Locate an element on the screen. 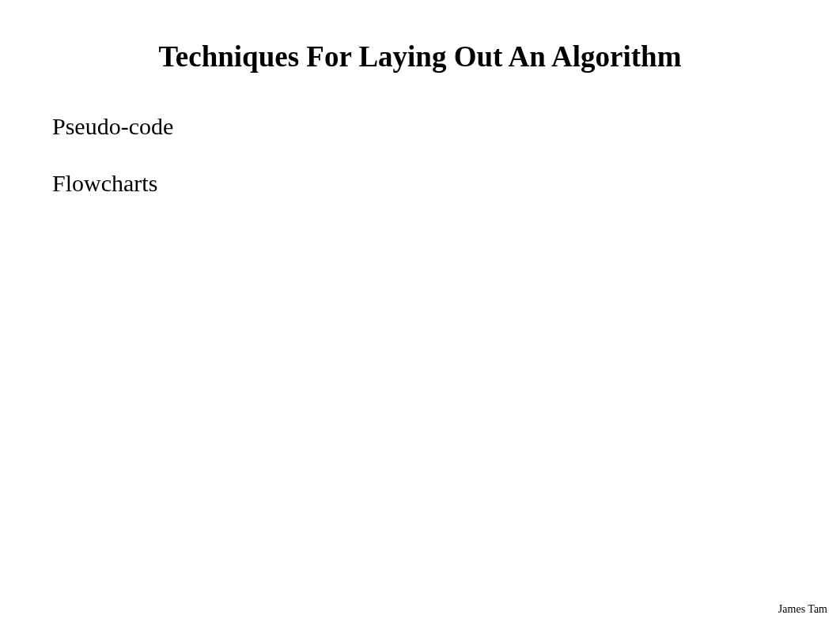 The image size is (840, 630). slide-title: Techniques For Laying Out An Algorithm is located at coordinates (420, 57).